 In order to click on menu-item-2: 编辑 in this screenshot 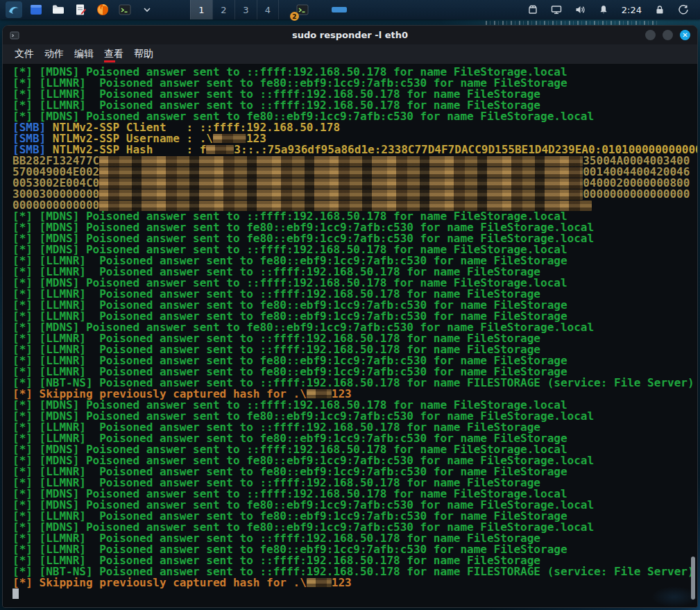, I will do `click(84, 54)`.